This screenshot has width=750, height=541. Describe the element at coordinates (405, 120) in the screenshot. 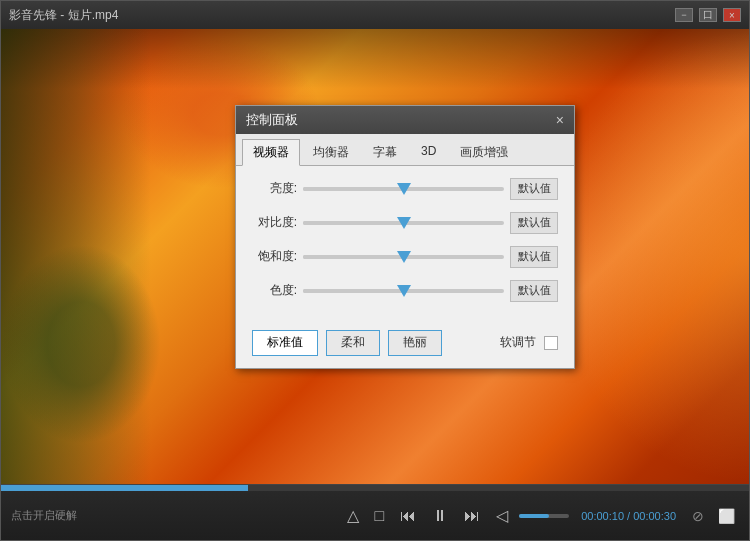

I see `panel-title-bar: 控制面板 ×` at that location.